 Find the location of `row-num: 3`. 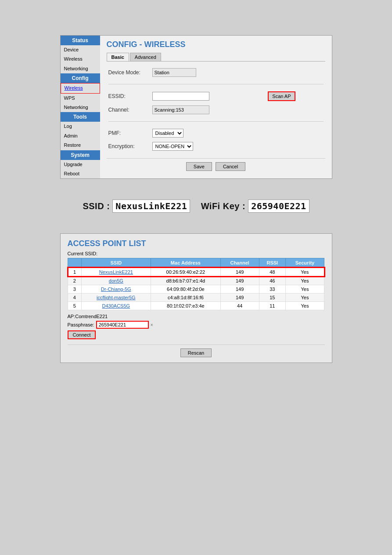

row-num: 3 is located at coordinates (75, 289).